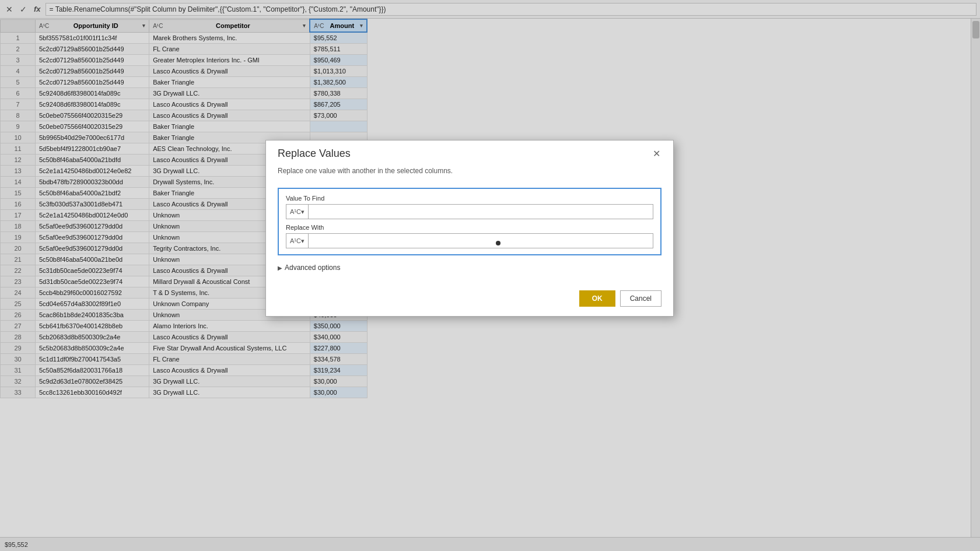  I want to click on value-to-find-type-btn: A¹C ▾, so click(297, 212).